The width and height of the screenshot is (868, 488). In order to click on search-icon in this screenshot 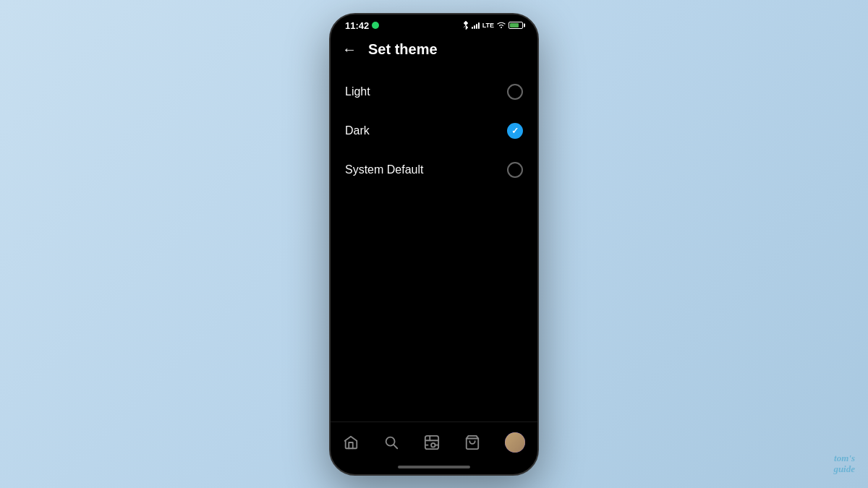, I will do `click(391, 442)`.